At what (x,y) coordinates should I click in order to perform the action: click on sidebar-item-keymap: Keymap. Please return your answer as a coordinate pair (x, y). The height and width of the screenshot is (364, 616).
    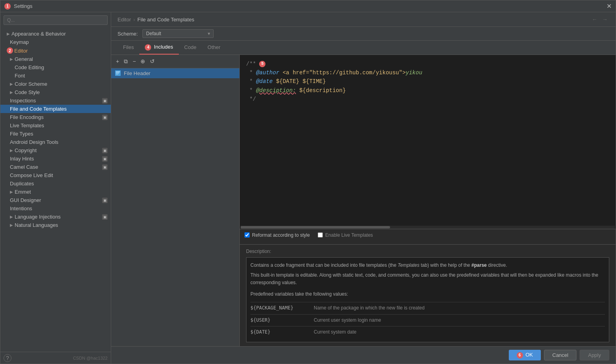
    Looking at the image, I should click on (55, 42).